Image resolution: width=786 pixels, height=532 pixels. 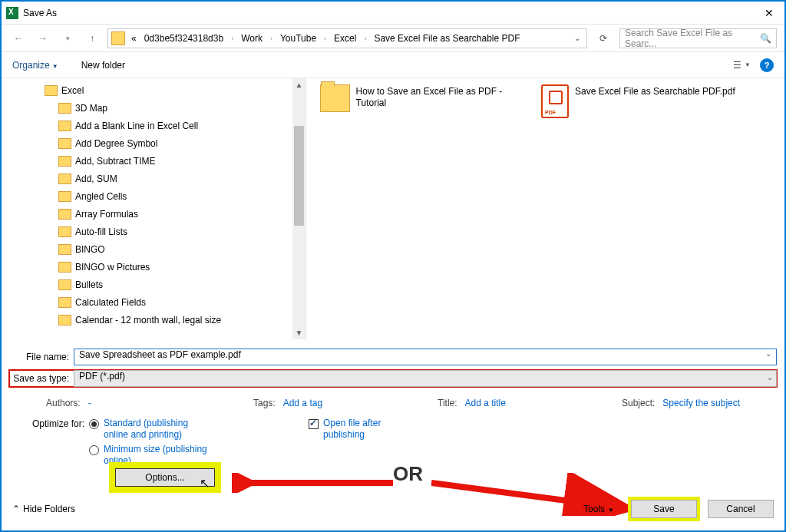 I want to click on tree-scrollbar: ▲ ▼, so click(x=299, y=209).